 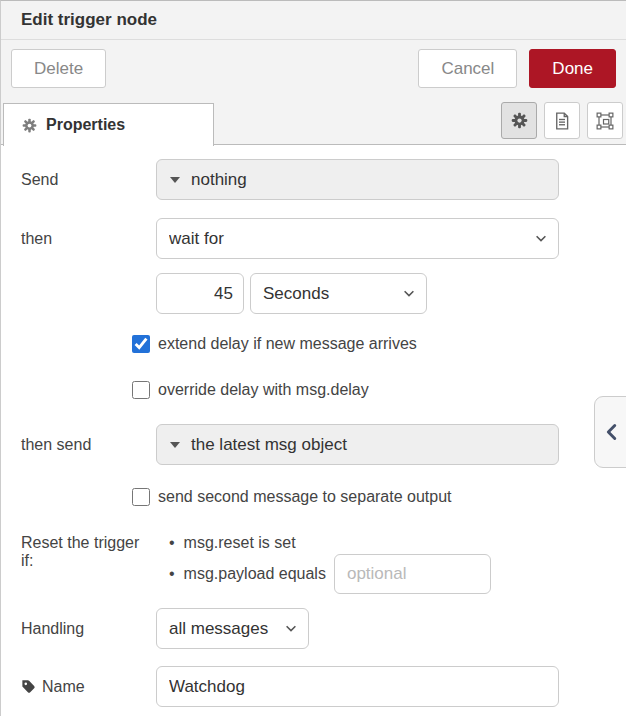 I want to click on duration-row: Seconds, so click(x=391, y=294).